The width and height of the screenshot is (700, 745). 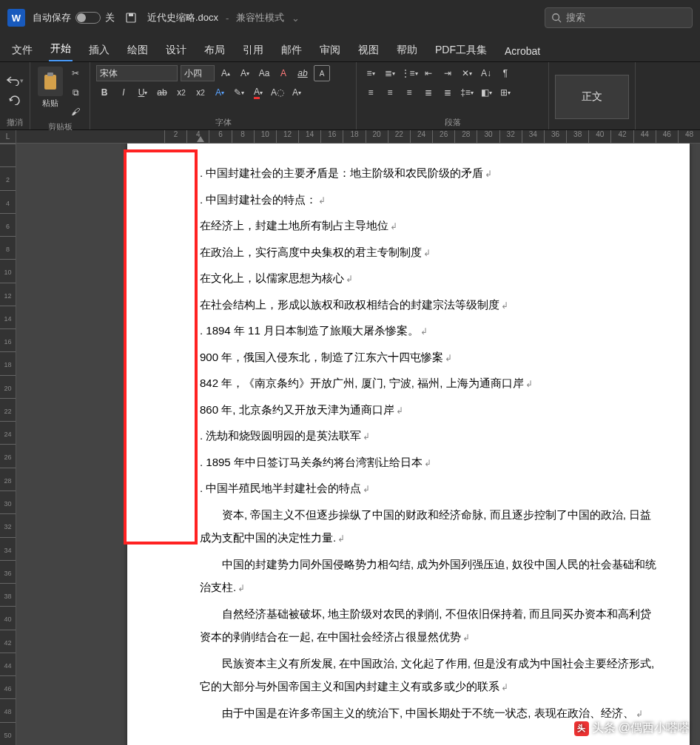 I want to click on ribbon-tabs: 文件 开始 插入 绘图 设计 布局 引用 邮件 审阅 视图 帮助 PDF工具集 …, so click(x=350, y=49).